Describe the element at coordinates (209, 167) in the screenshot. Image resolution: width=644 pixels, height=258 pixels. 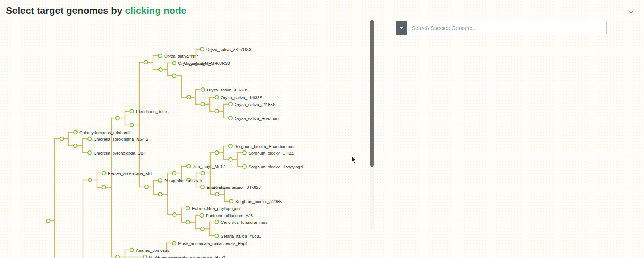
I see `species-label: Zea_mays_Mo17` at that location.